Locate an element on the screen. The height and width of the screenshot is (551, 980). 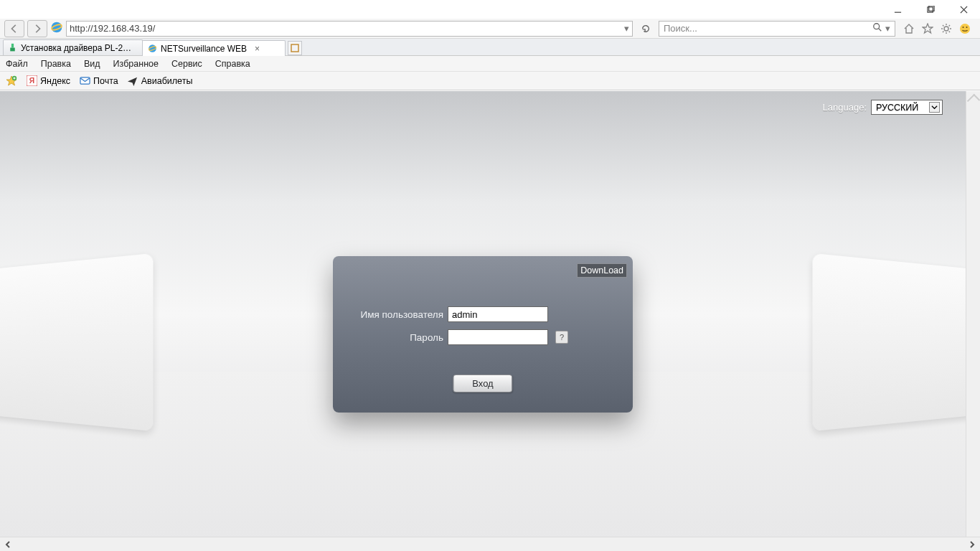
language-select: РУССКИЙ is located at coordinates (907, 108).